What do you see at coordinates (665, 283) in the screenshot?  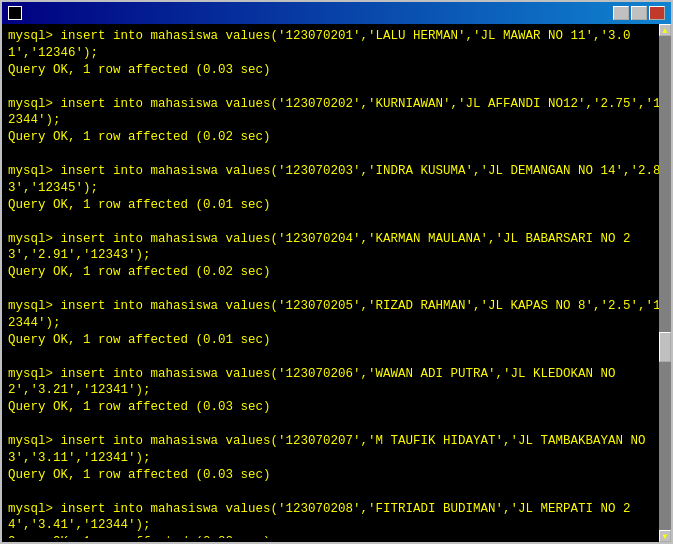 I see `scrollbar-track` at bounding box center [665, 283].